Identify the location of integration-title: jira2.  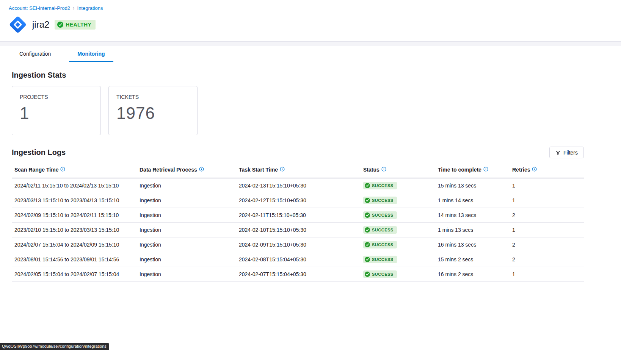
(41, 25).